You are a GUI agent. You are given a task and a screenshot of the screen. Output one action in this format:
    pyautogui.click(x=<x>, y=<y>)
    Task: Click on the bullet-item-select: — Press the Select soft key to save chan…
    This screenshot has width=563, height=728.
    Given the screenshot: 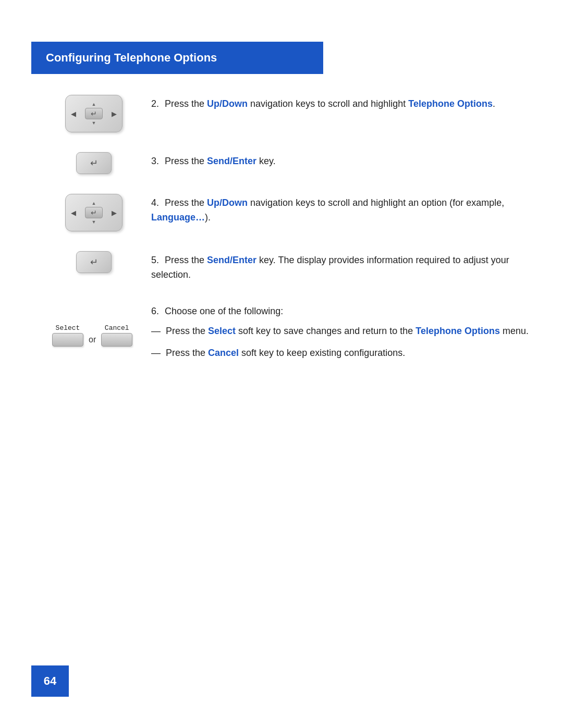 What is the action you would take?
    pyautogui.click(x=341, y=331)
    